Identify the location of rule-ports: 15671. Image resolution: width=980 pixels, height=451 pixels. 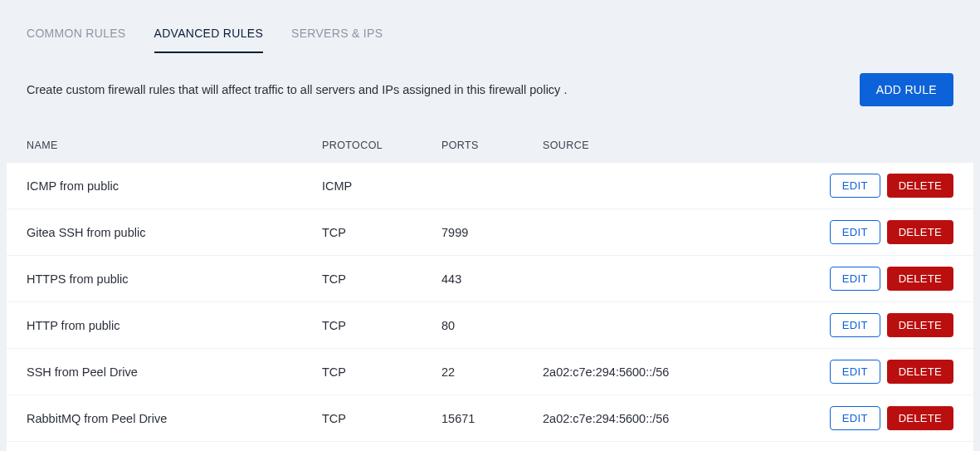
(492, 419).